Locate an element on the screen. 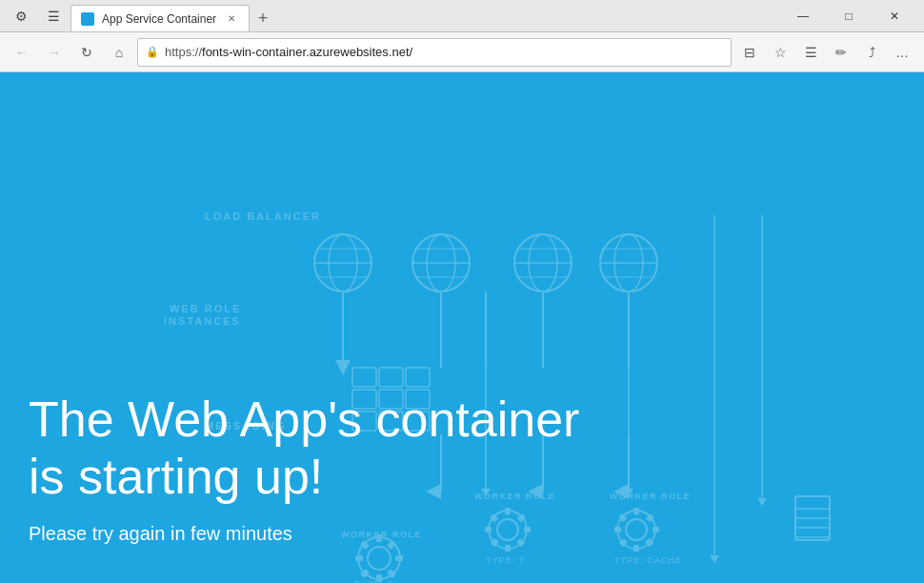  minimize-btn: — is located at coordinates (803, 16).